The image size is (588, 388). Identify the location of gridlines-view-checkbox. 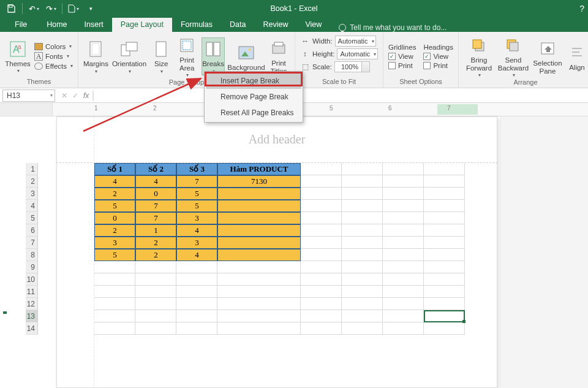
(392, 56).